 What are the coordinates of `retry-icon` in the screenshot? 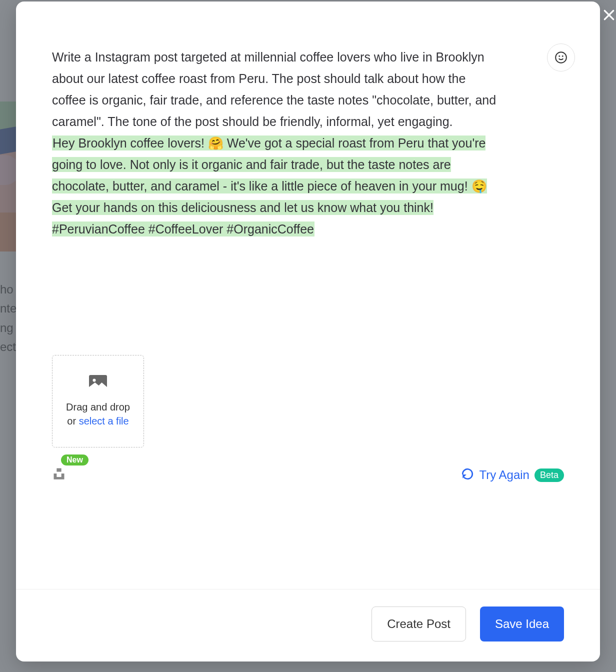 It's located at (468, 475).